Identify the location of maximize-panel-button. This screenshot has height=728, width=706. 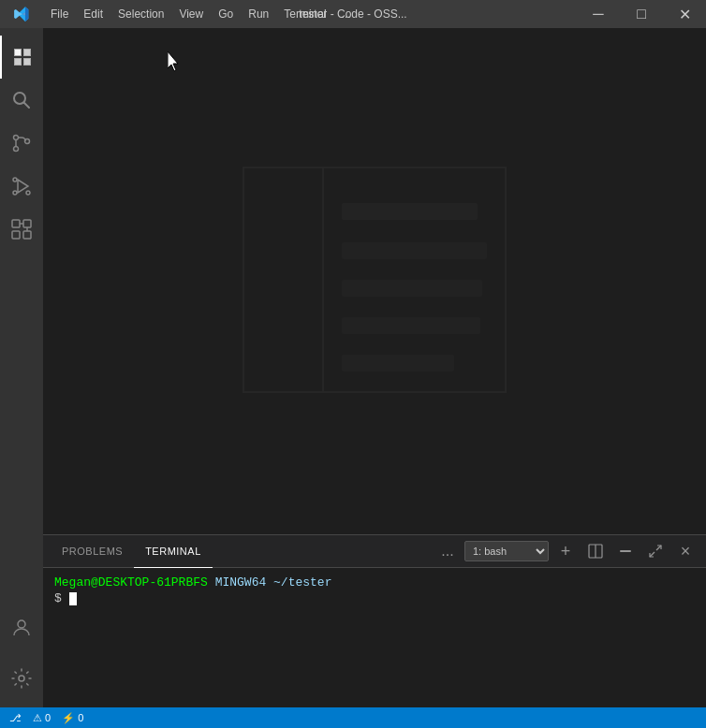
(655, 551).